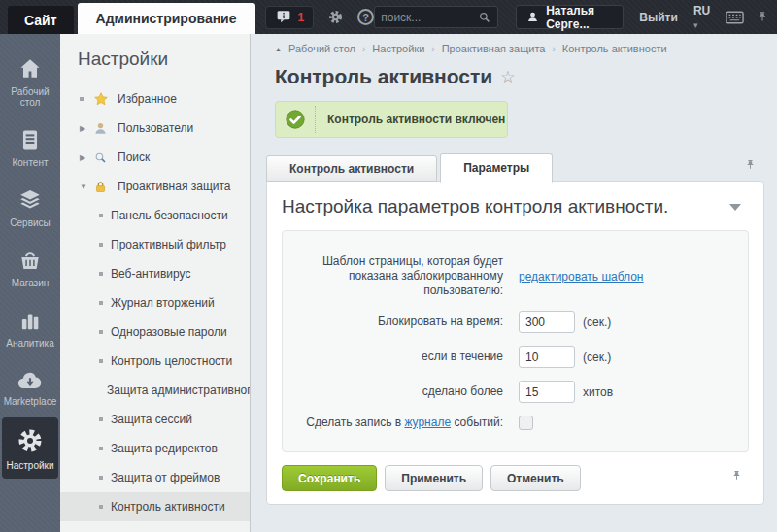  I want to click on apply-button: Применить, so click(433, 478).